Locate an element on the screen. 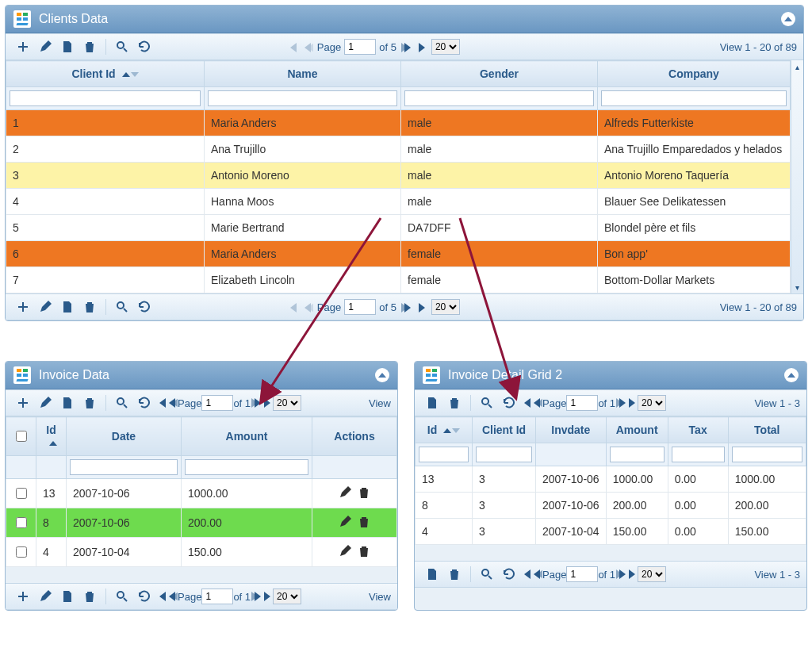  col-client-id: Client Id is located at coordinates (105, 75).